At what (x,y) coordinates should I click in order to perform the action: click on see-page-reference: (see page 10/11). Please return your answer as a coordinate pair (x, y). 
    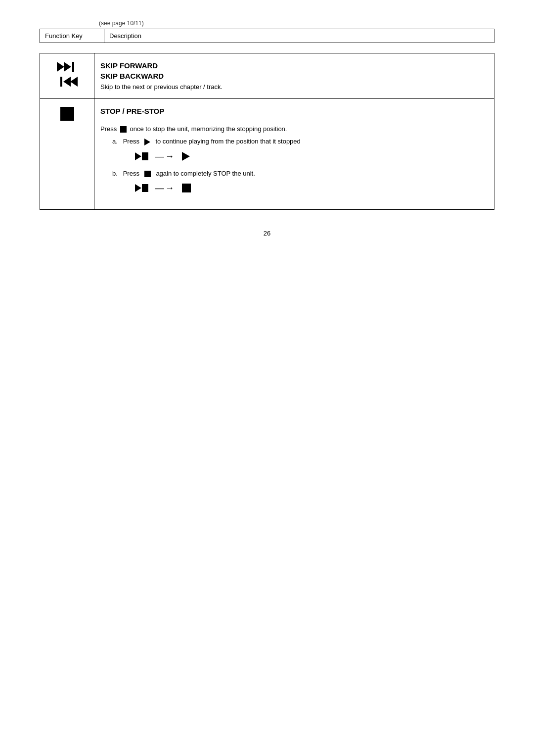
    Looking at the image, I should click on (297, 23).